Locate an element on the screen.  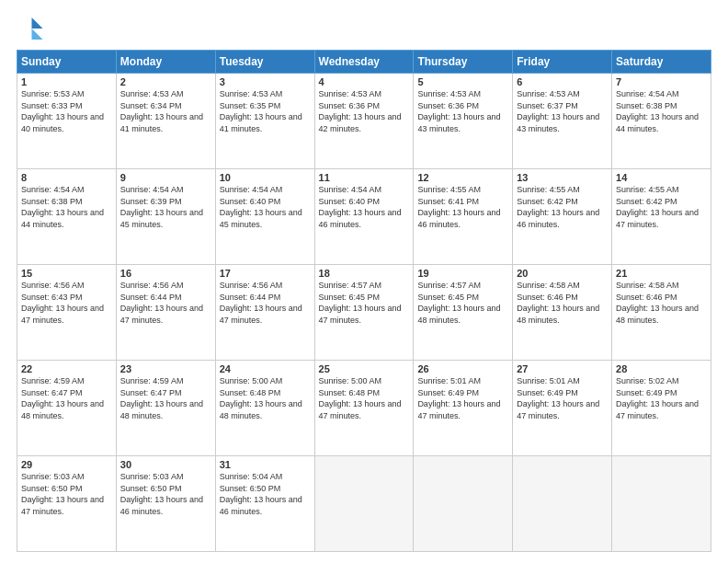
day-number: 8 is located at coordinates (66, 178).